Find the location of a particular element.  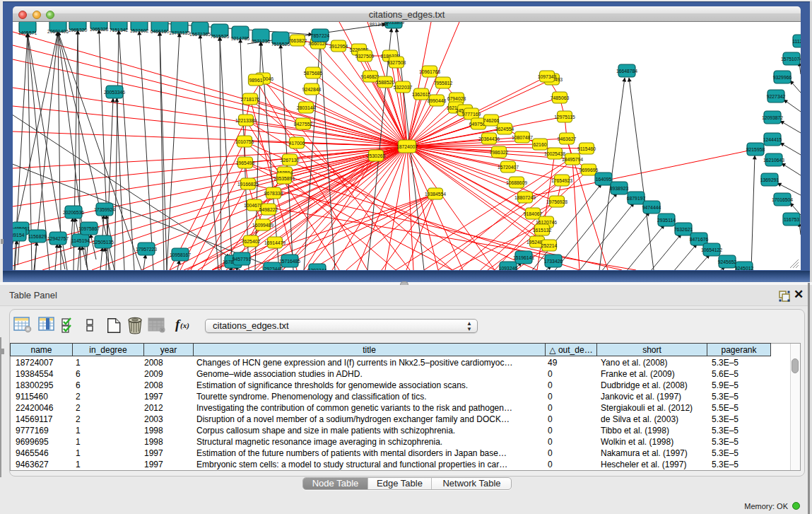

svg-text: 2718176 is located at coordinates (250, 99).